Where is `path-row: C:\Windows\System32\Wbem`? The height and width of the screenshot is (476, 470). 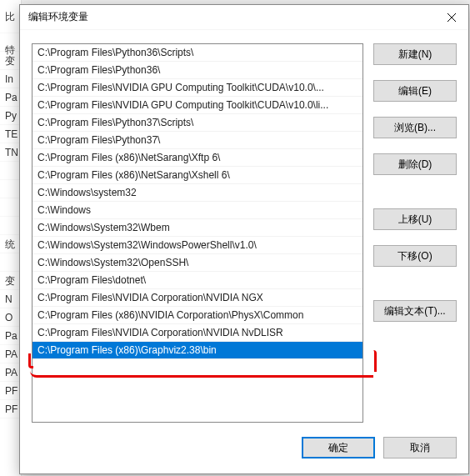
path-row: C:\Windows\System32\Wbem is located at coordinates (198, 228).